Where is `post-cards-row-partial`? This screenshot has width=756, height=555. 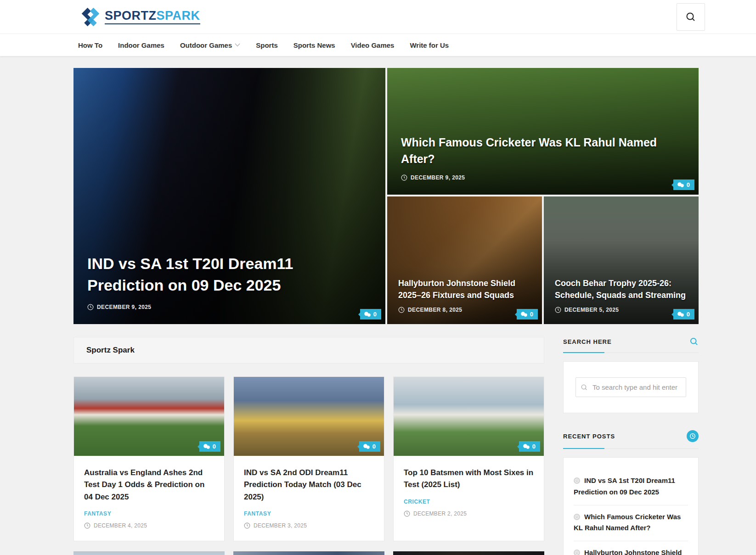 post-cards-row-partial is located at coordinates (309, 553).